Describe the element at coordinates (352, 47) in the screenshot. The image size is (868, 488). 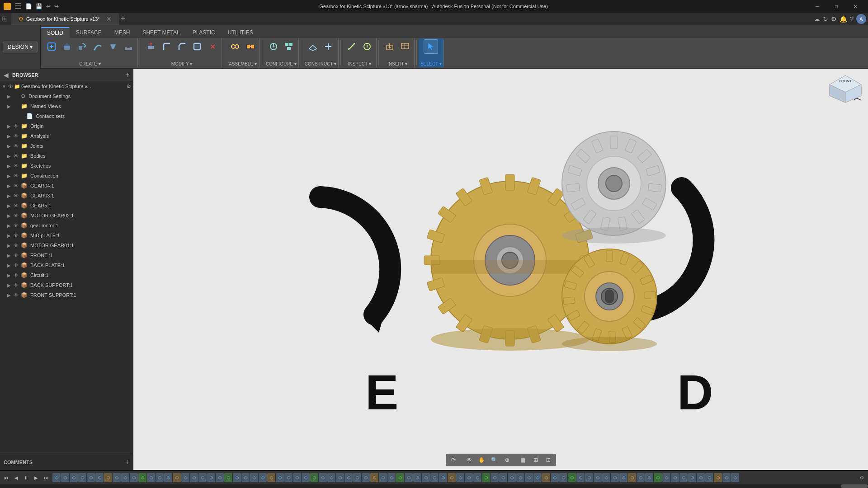
I see `measure-btn` at that location.